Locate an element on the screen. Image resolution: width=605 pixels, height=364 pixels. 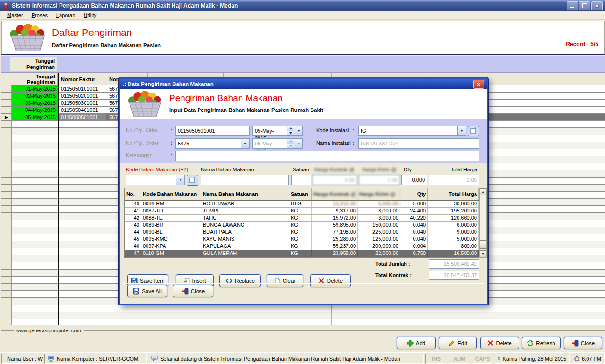
items-grid-row: 410087-THTEMPEKG9,317.008,000.0024.40019… is located at coordinates (302, 212).